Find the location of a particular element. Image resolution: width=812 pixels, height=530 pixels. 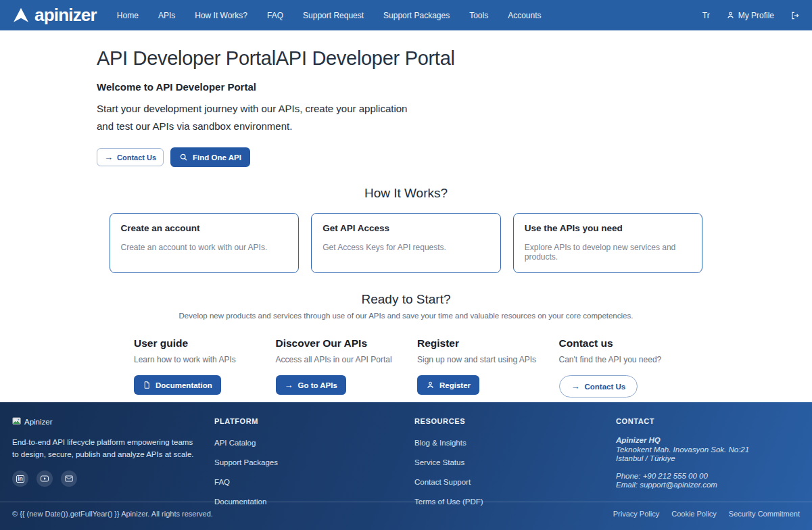

card-get-api-access: Get API Access Get Access Keys for API r… is located at coordinates (406, 243).